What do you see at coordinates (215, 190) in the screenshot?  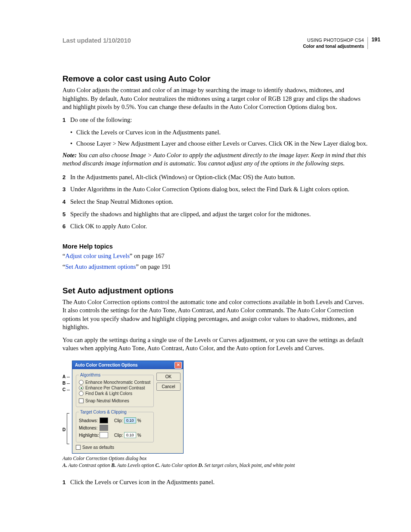 I see `step-3: 3Under Algorithms in the Auto Color Corr…` at bounding box center [215, 190].